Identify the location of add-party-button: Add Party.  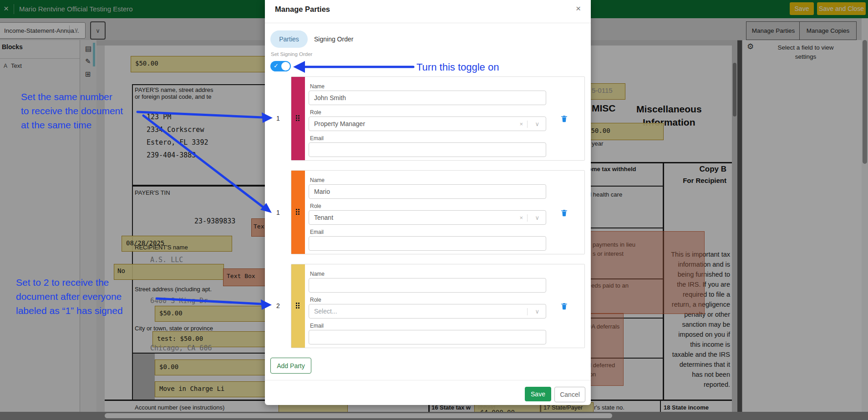
(291, 366).